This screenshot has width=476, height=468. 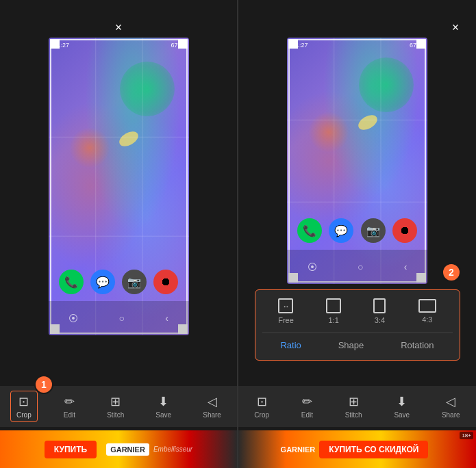 I want to click on 4to3-ratio-label: 4:3, so click(x=427, y=320).